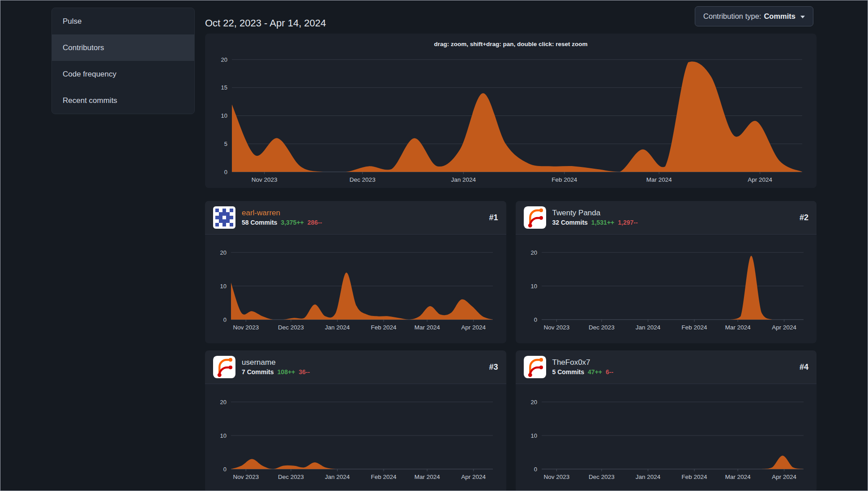 The image size is (868, 491). I want to click on contributor-card-header: earl-warren 58 Commits 3,375++ 286-- #1, so click(355, 218).